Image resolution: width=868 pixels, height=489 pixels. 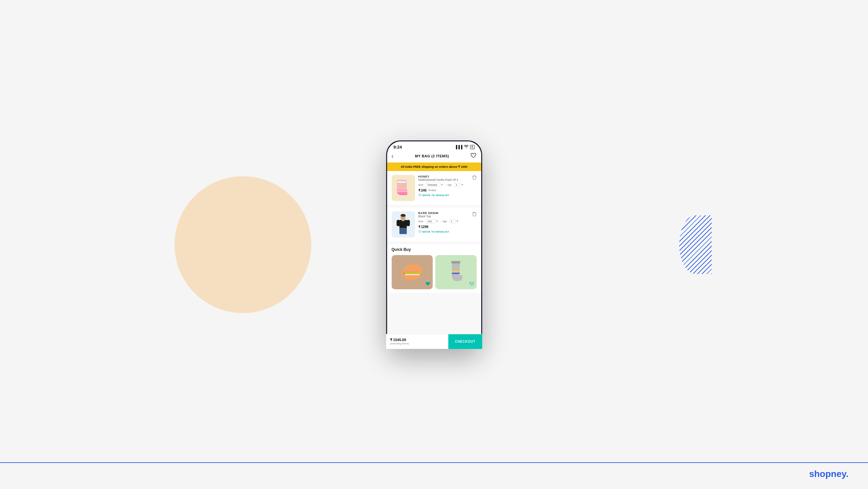 I want to click on item-1-price: ₹ 246, so click(x=423, y=190).